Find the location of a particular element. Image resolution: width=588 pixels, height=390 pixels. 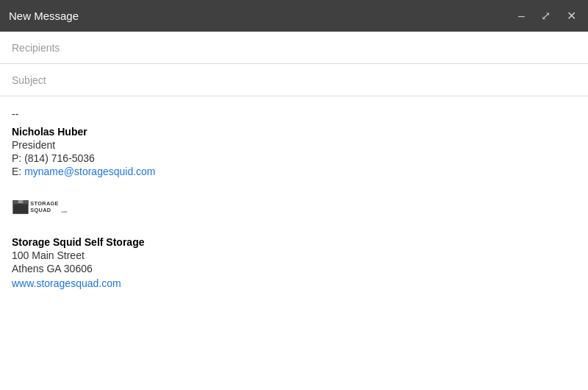

company-city-state: Athens GA 30606 is located at coordinates (287, 269).